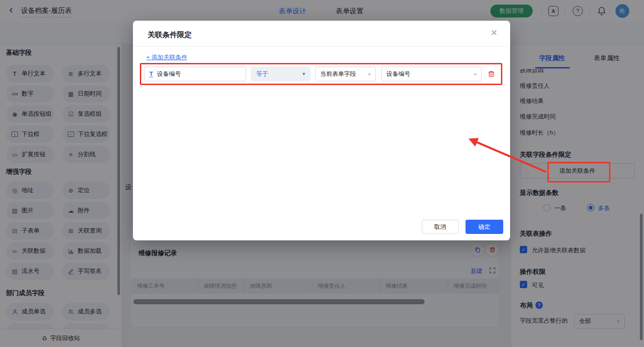  Describe the element at coordinates (306, 74) in the screenshot. I see `triangle-down-icon: ▼` at that location.